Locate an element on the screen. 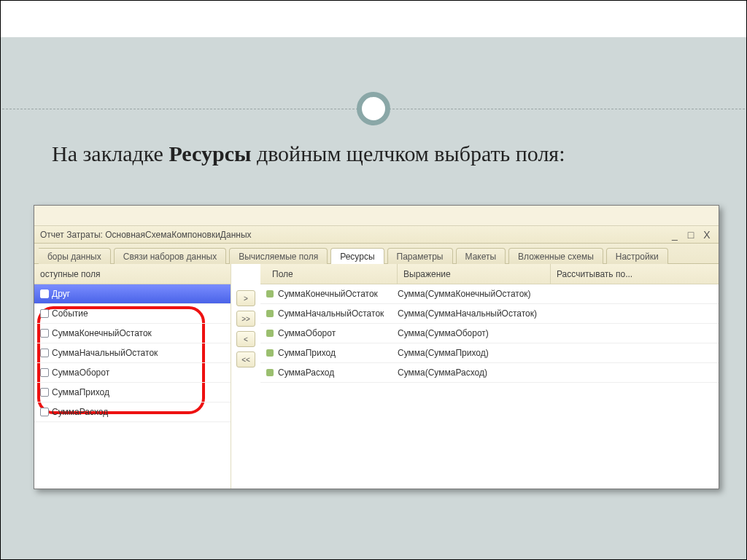 The height and width of the screenshot is (560, 747). resource-expr: Сумма(СуммаОборот) is located at coordinates (468, 333).